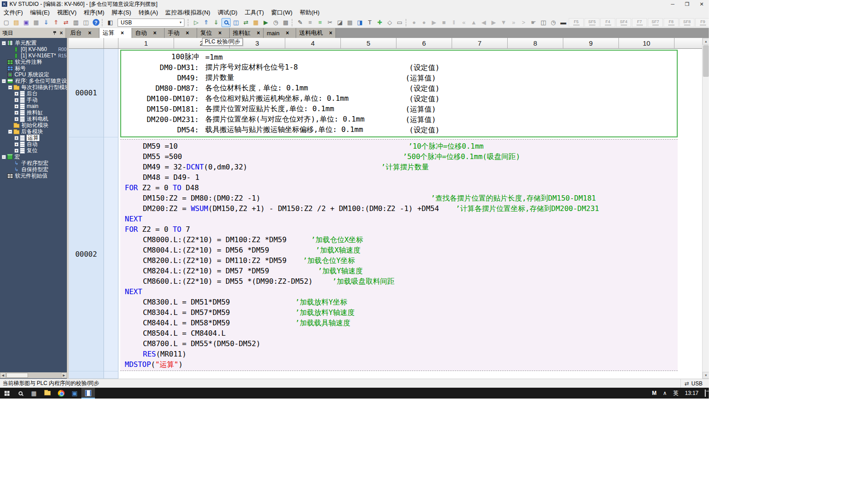 The width and height of the screenshot is (868, 488). Describe the element at coordinates (399, 271) in the screenshot. I see `code-line-12: CM8204.L:(Z2*10) = DM57 *DM59’加载Y轴速度` at that location.